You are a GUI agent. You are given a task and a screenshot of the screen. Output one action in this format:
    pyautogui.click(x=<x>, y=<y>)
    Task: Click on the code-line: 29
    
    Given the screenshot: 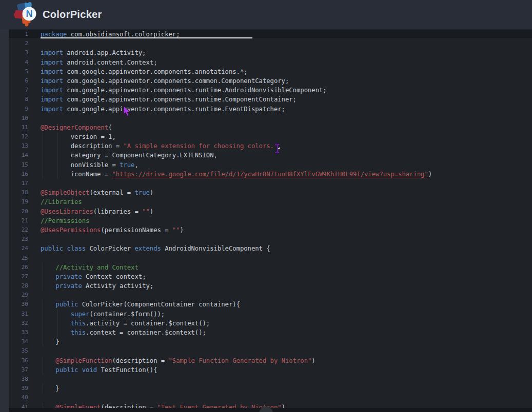 What is the action you would take?
    pyautogui.click(x=270, y=295)
    